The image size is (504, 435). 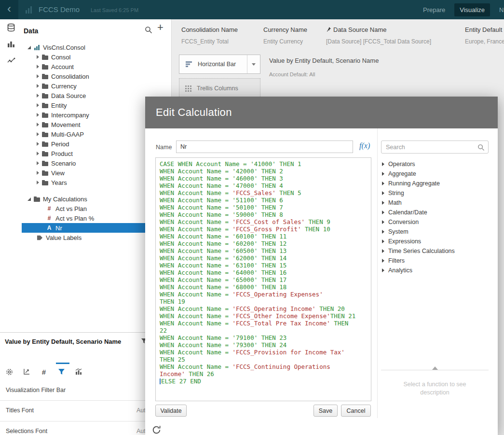 What do you see at coordinates (435, 193) in the screenshot?
I see `function-category-string: String` at bounding box center [435, 193].